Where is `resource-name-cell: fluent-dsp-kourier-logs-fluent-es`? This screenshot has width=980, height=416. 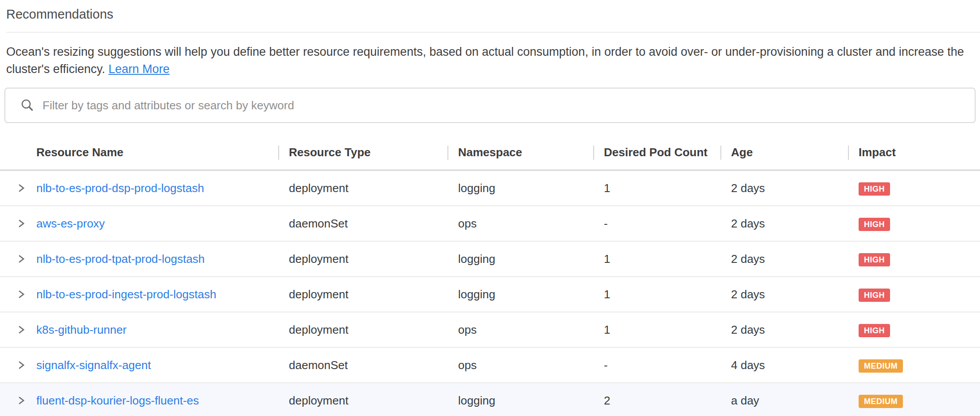 resource-name-cell: fluent-dsp-kourier-logs-fluent-es is located at coordinates (139, 401).